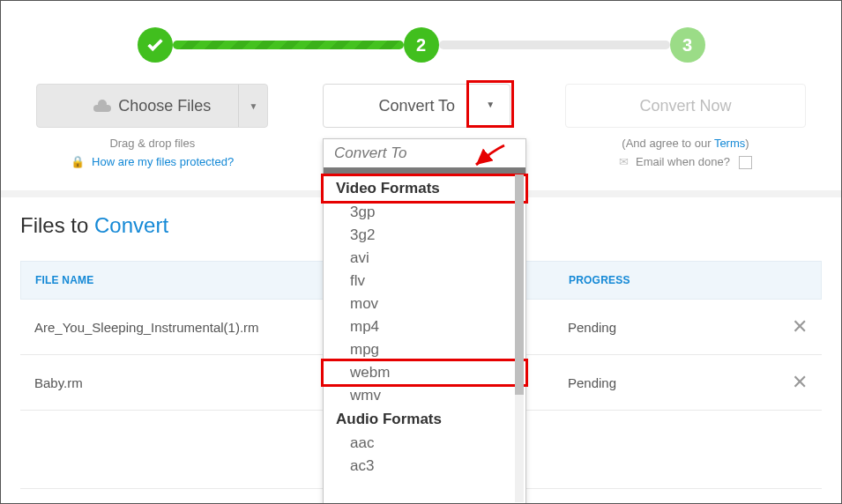  What do you see at coordinates (425, 396) in the screenshot?
I see `dropdown-item-wmv: wmv` at bounding box center [425, 396].